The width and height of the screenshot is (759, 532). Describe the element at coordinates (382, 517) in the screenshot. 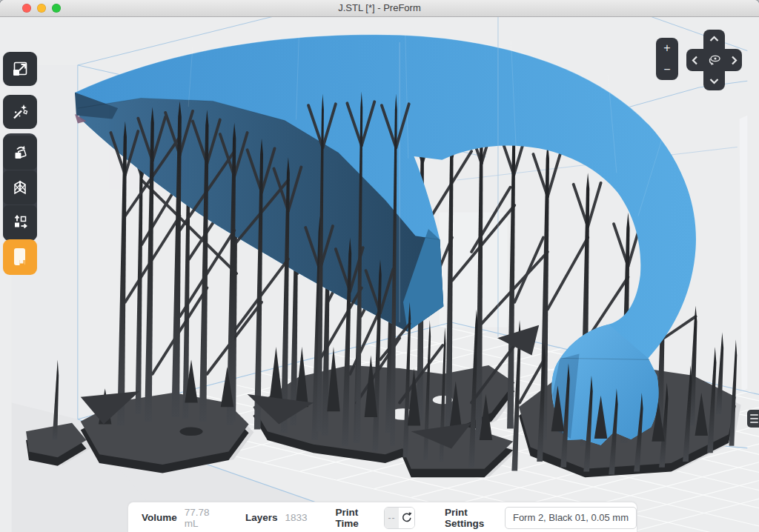

I see `status-bar: Volume 77.78 mL Layers 1833 Print Time -…` at that location.